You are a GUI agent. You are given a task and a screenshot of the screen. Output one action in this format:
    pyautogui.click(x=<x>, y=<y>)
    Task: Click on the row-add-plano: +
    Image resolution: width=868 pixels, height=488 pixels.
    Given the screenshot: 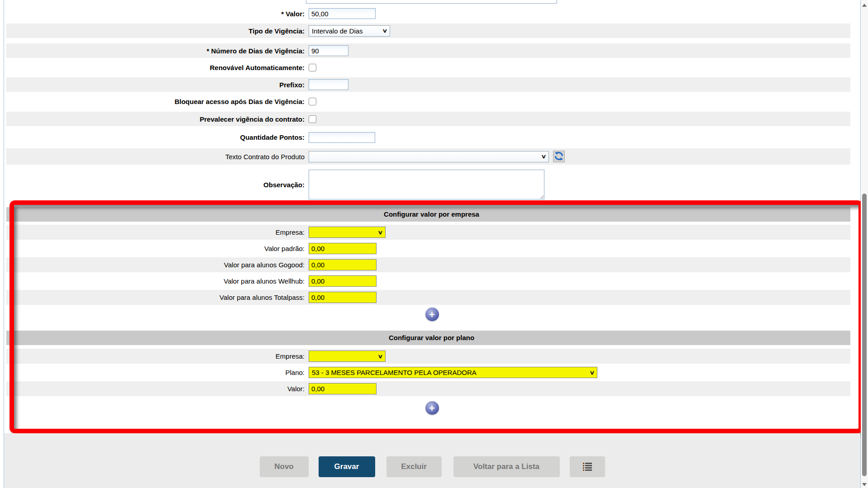 What is the action you would take?
    pyautogui.click(x=428, y=408)
    